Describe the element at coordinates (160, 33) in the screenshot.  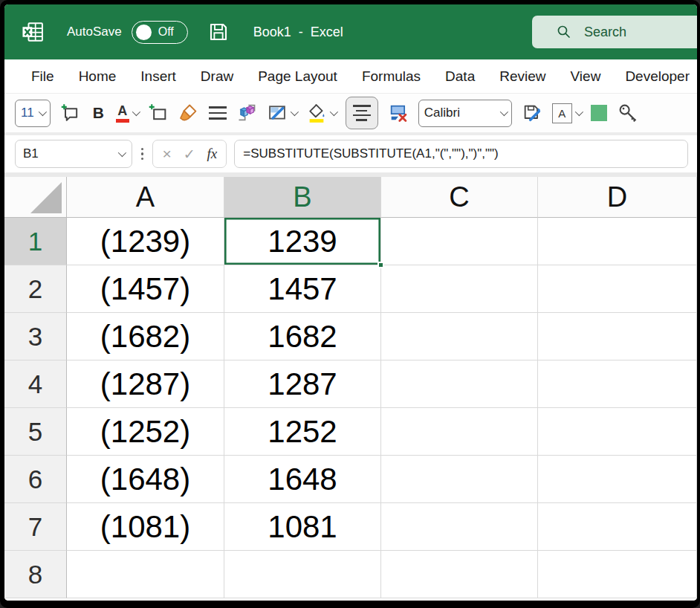
I see `autosave-toggle: Off` at that location.